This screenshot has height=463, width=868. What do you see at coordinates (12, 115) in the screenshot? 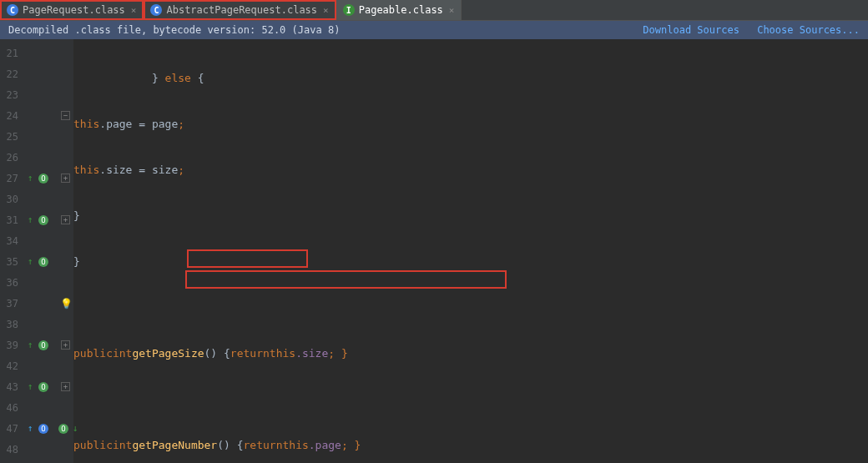
I see `line-number: 24` at bounding box center [12, 115].